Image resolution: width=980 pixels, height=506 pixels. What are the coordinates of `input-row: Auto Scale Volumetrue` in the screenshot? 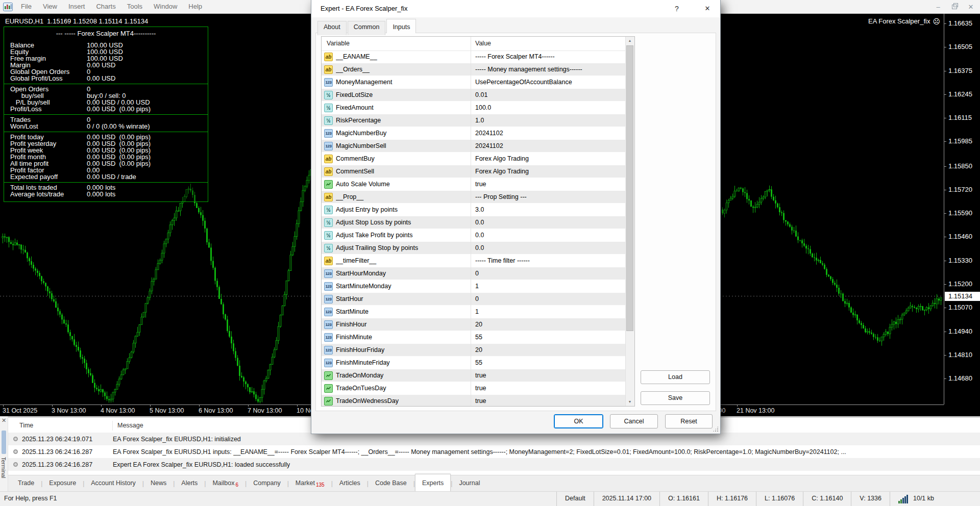 It's located at (474, 185).